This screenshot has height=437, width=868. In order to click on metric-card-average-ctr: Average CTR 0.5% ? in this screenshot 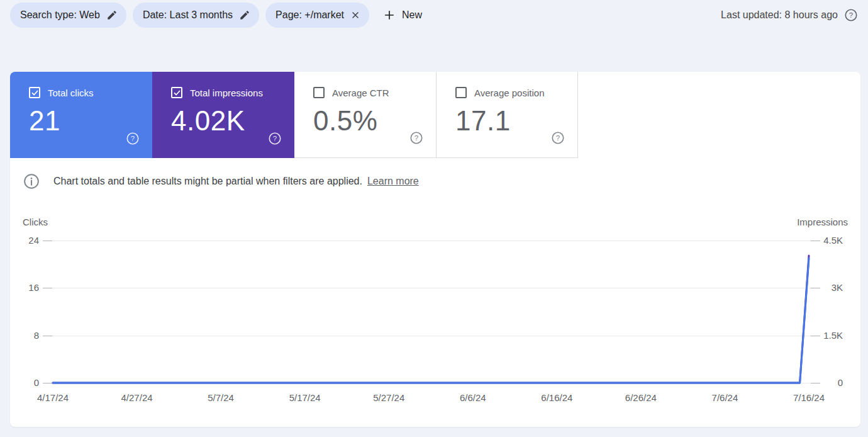, I will do `click(365, 115)`.